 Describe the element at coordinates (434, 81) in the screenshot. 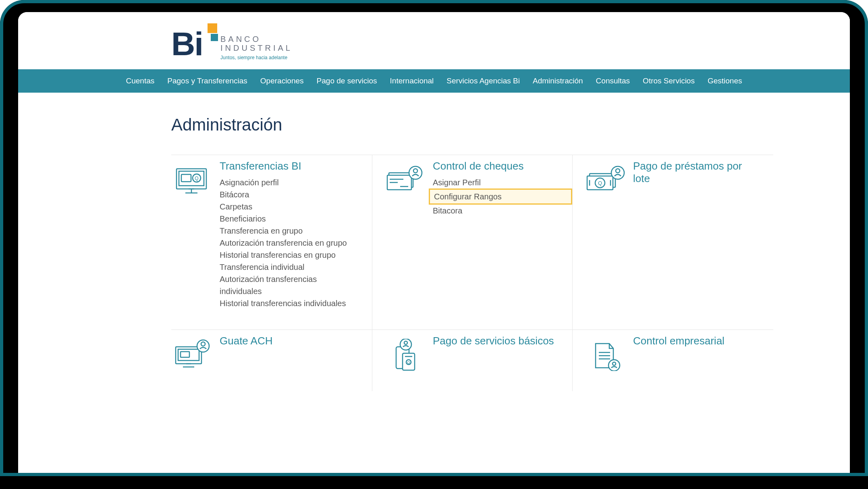

I see `main-nav: Cuentas Pagos y Transferencias Operacion…` at that location.